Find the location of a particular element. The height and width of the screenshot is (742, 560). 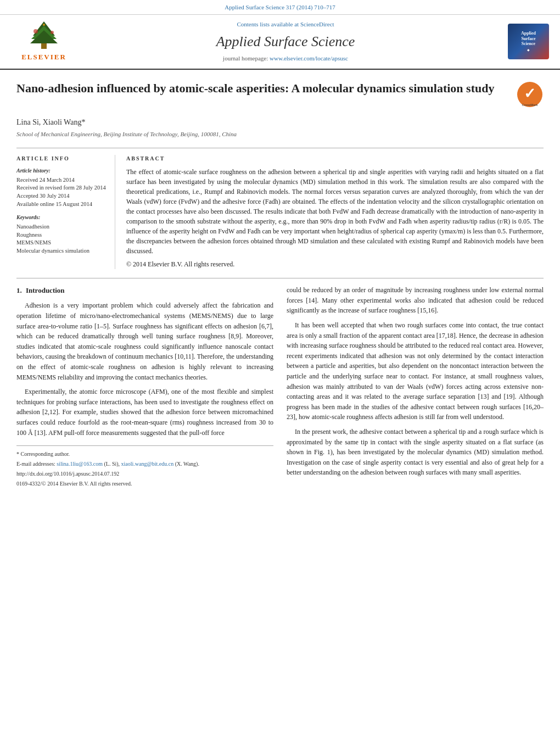

footnote-corresponding: * Corresponding author. is located at coordinates (145, 455).